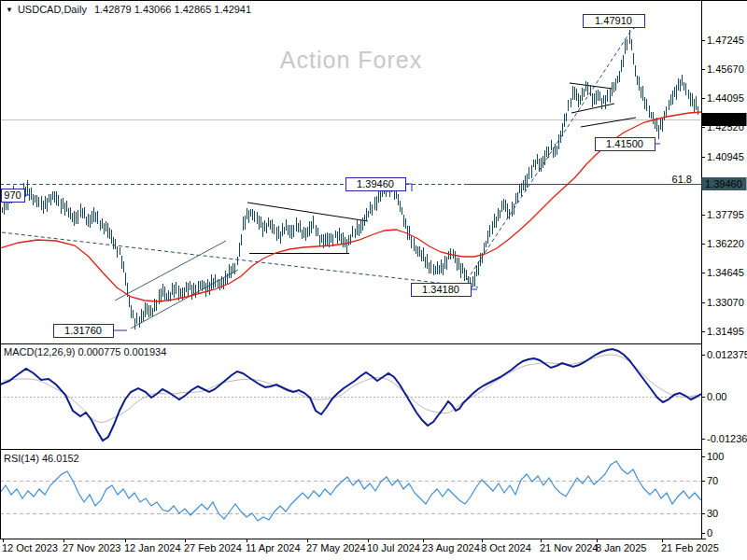 This screenshot has height=560, width=747. Describe the element at coordinates (375, 184) in the screenshot. I see `price-annotation-label: 1.39460` at that location.